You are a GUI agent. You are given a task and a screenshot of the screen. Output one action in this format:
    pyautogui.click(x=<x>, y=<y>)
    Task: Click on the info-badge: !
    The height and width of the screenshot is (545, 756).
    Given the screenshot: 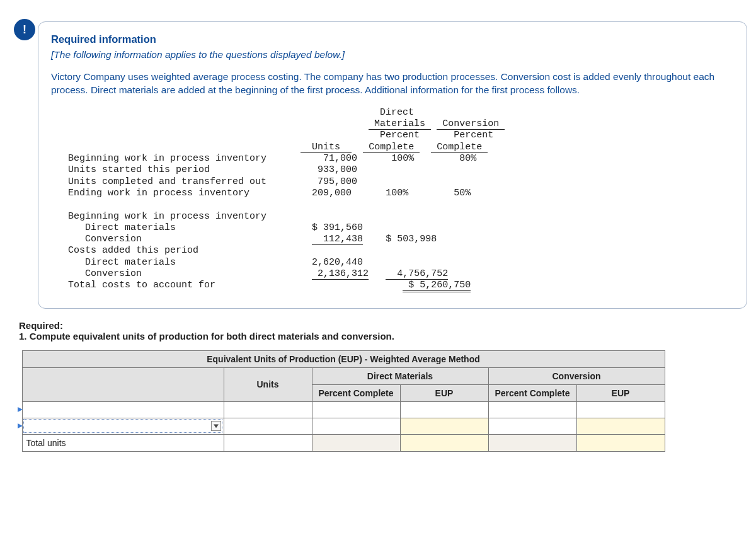 What is the action you would take?
    pyautogui.click(x=25, y=30)
    